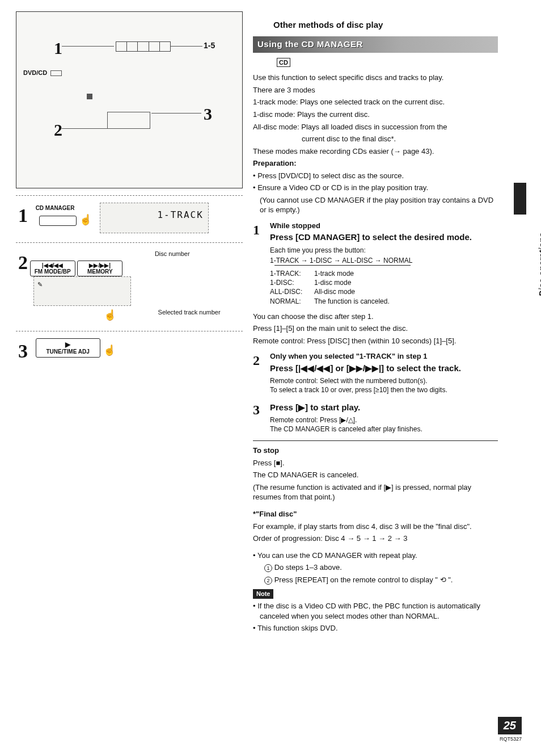 The image size is (541, 756). What do you see at coordinates (23, 216) in the screenshot?
I see `step1-number: 1` at bounding box center [23, 216].